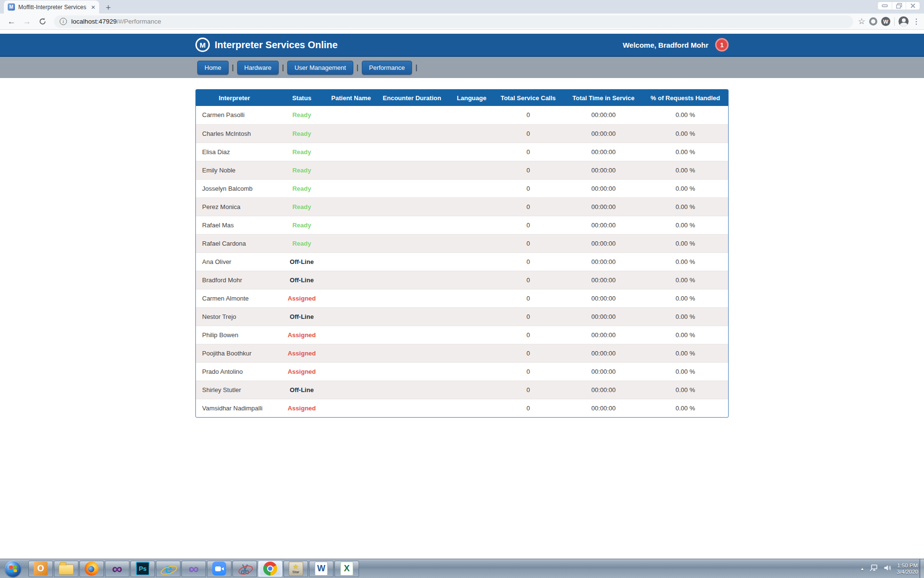 This screenshot has height=578, width=924. What do you see at coordinates (42, 22) in the screenshot?
I see `reload-icon` at bounding box center [42, 22].